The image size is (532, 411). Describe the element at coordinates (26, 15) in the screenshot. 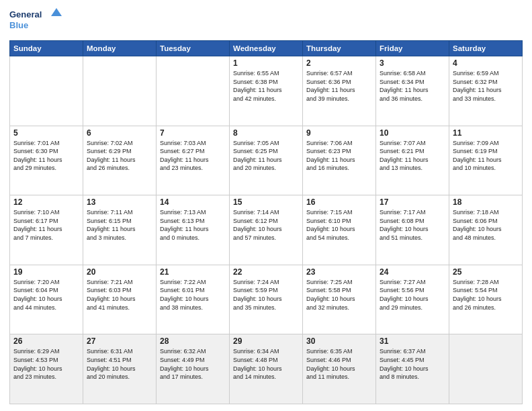

I see `svg-text: General` at that location.